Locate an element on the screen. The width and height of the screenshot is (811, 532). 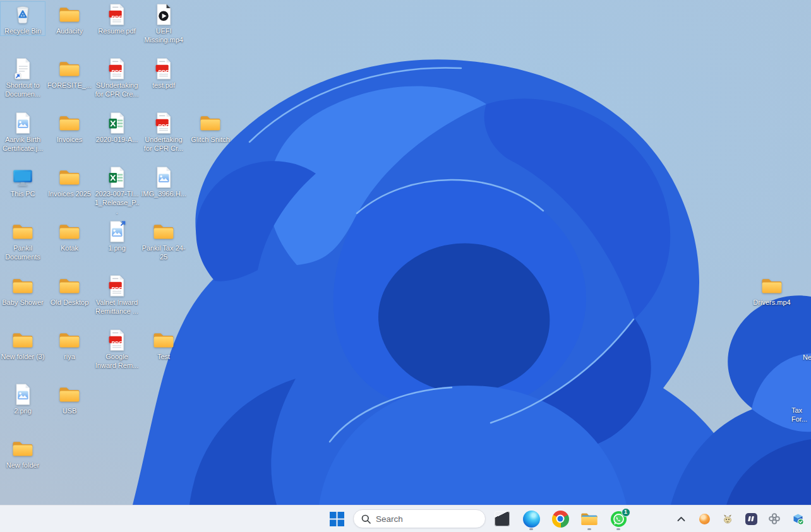
video-file-icon is located at coordinates (164, 15).